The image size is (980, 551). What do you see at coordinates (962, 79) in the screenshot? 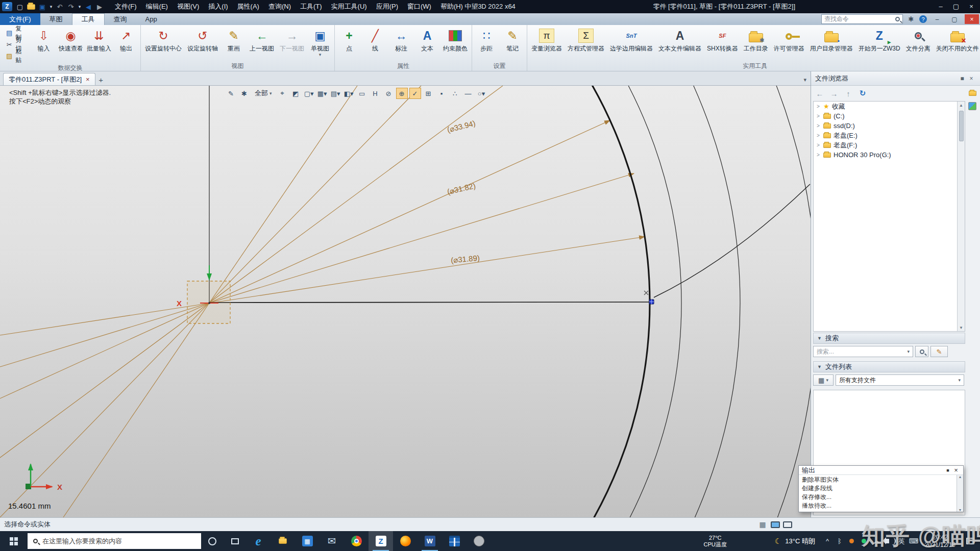
I see `panel-pin-icon: ■` at bounding box center [962, 79].